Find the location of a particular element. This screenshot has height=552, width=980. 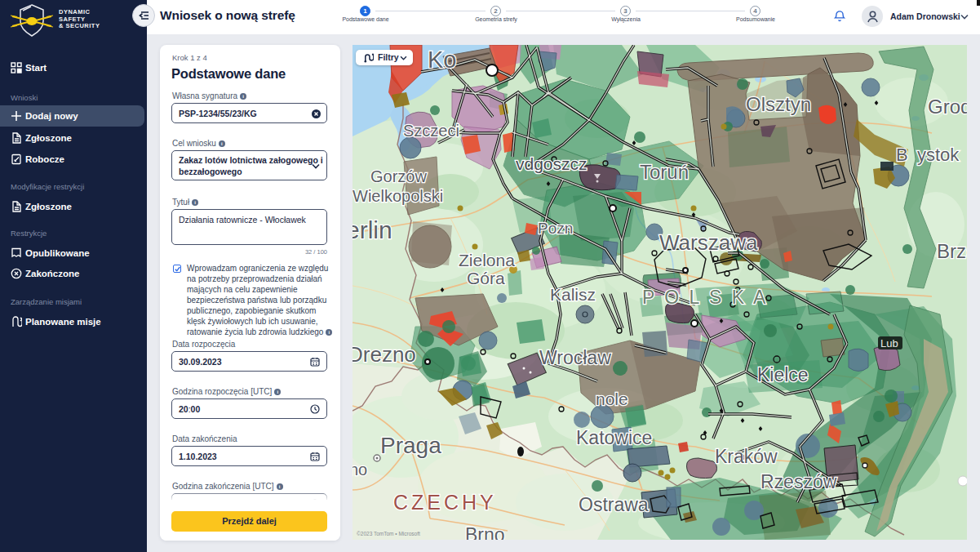

svg-text: Wrocław is located at coordinates (575, 358).